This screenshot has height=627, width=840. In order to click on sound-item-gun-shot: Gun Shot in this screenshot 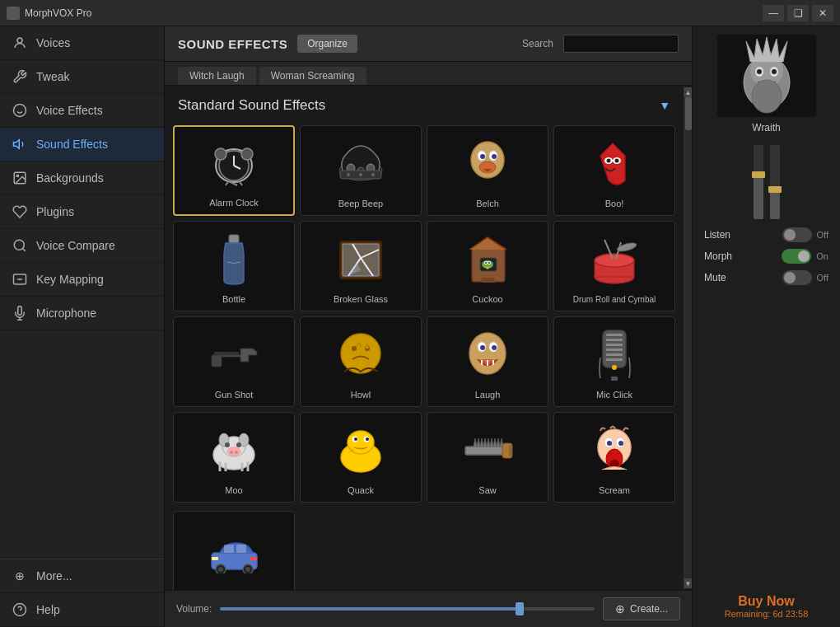, I will do `click(234, 362)`.